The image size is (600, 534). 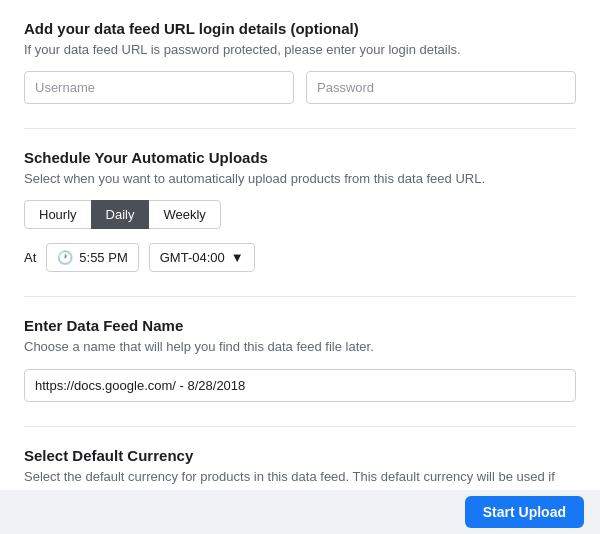 What do you see at coordinates (159, 88) in the screenshot?
I see `username-input` at bounding box center [159, 88].